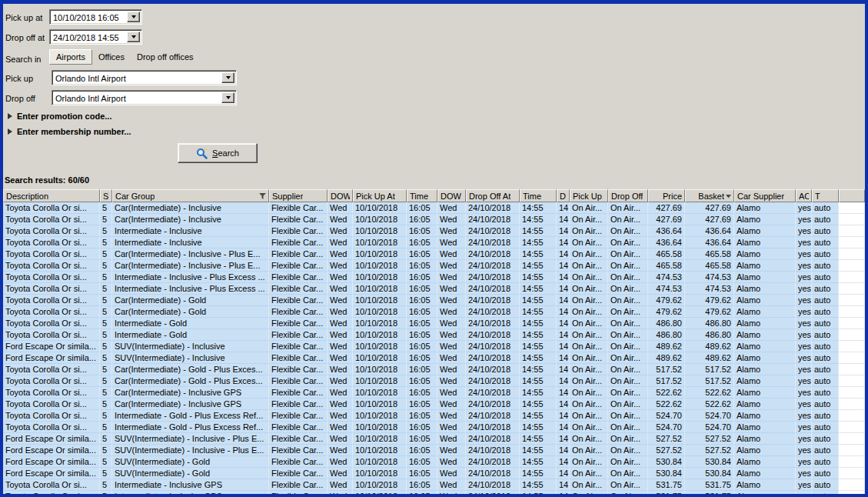 The height and width of the screenshot is (497, 868). What do you see at coordinates (145, 98) in the screenshot?
I see `dropoff-location-combo: Orlando Intl Airport` at bounding box center [145, 98].